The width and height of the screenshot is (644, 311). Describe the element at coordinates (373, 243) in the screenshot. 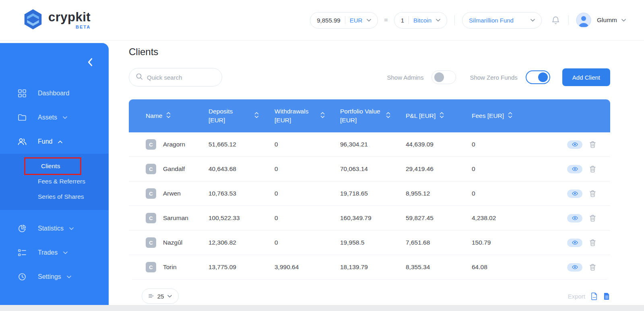

I see `portfolio-value: 19,958.5` at that location.